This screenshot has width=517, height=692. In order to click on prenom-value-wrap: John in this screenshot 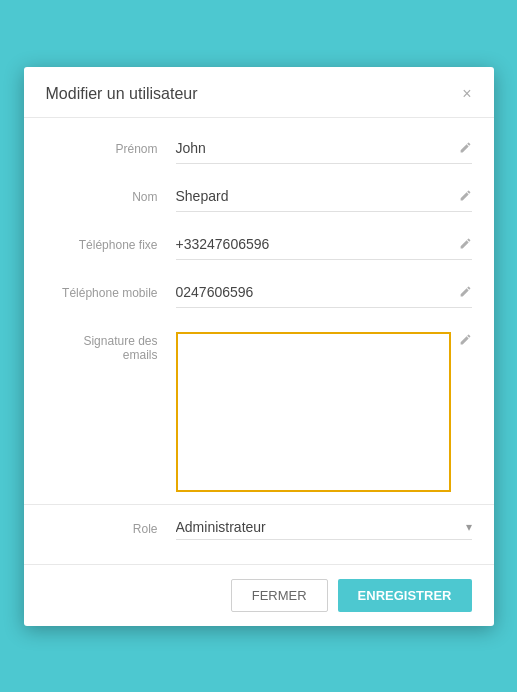, I will do `click(324, 152)`.